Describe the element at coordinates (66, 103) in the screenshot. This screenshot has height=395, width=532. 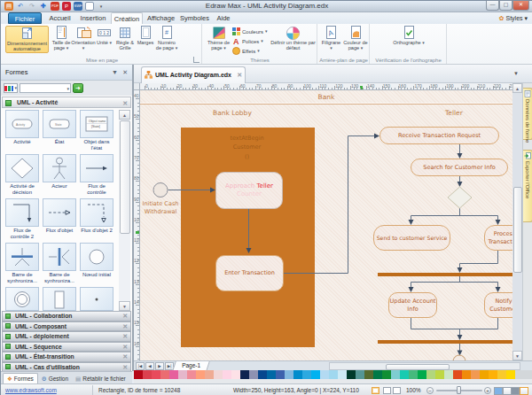
I see `section-header-uml-activite: UML - Activité ✕` at that location.